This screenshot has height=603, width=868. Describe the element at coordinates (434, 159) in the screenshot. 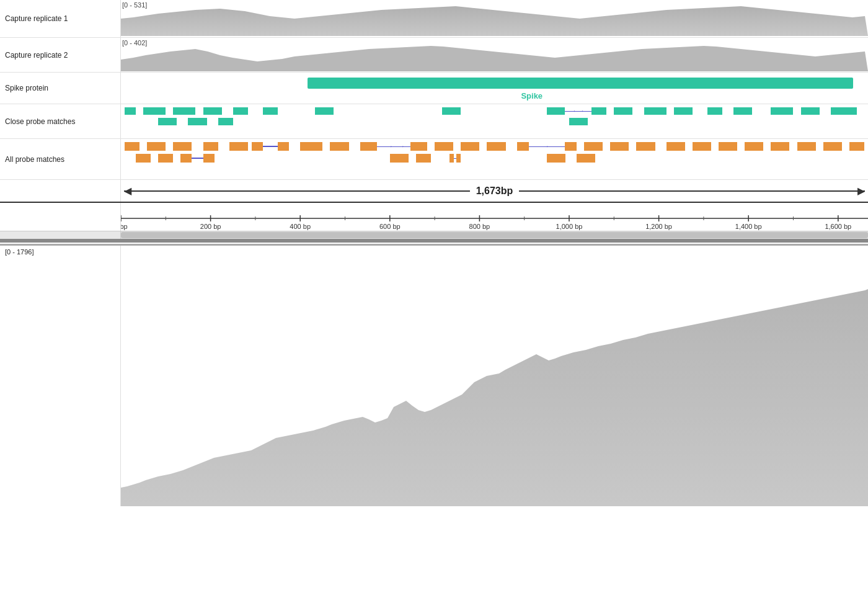

I see `all-probe-track: All probe matches → →` at that location.